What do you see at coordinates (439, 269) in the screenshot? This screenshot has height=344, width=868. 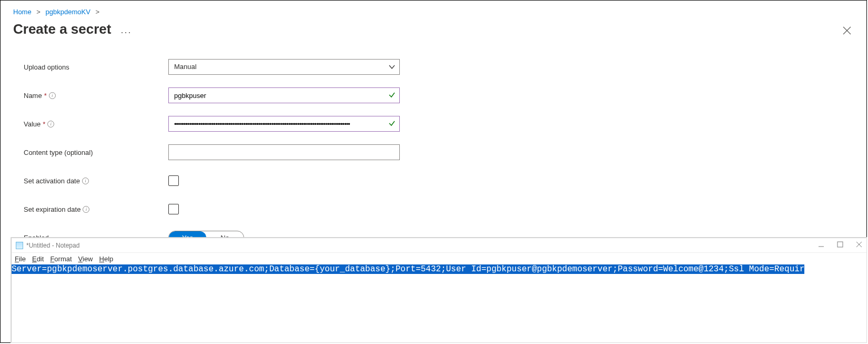 I see `notepad-text-area: Server=pgbkpdemoserver.postgres.database…` at bounding box center [439, 269].